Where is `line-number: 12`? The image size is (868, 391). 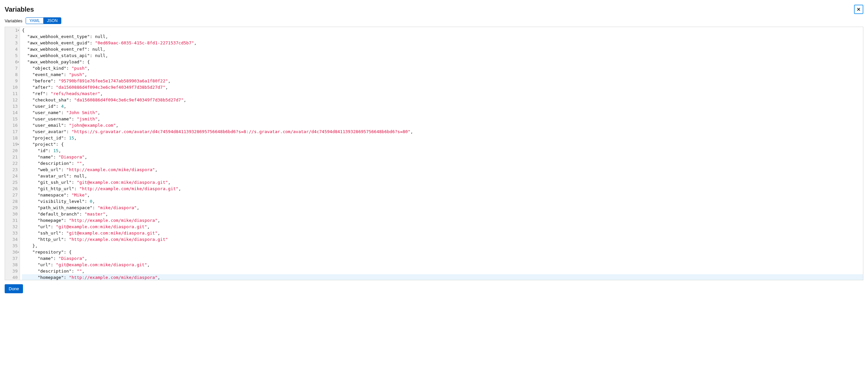
line-number: 12 is located at coordinates (11, 100).